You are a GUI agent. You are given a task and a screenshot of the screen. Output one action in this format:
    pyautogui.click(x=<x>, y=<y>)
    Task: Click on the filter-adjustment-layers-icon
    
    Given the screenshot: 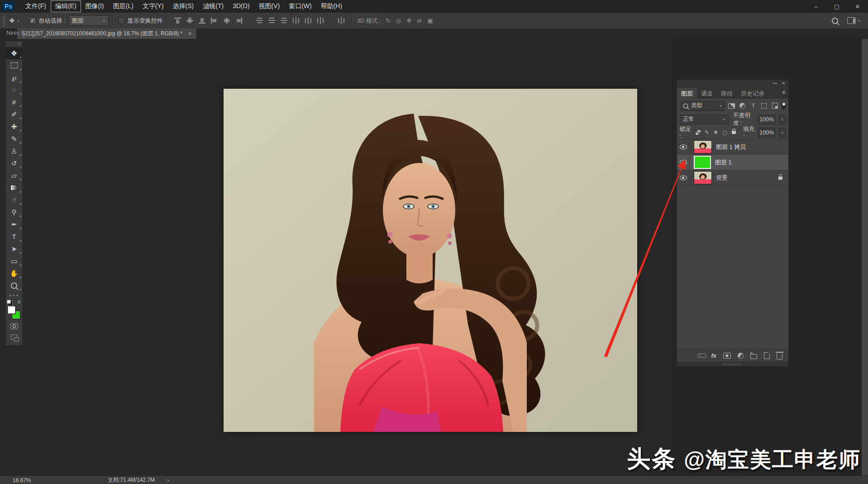 What is the action you would take?
    pyautogui.click(x=742, y=106)
    